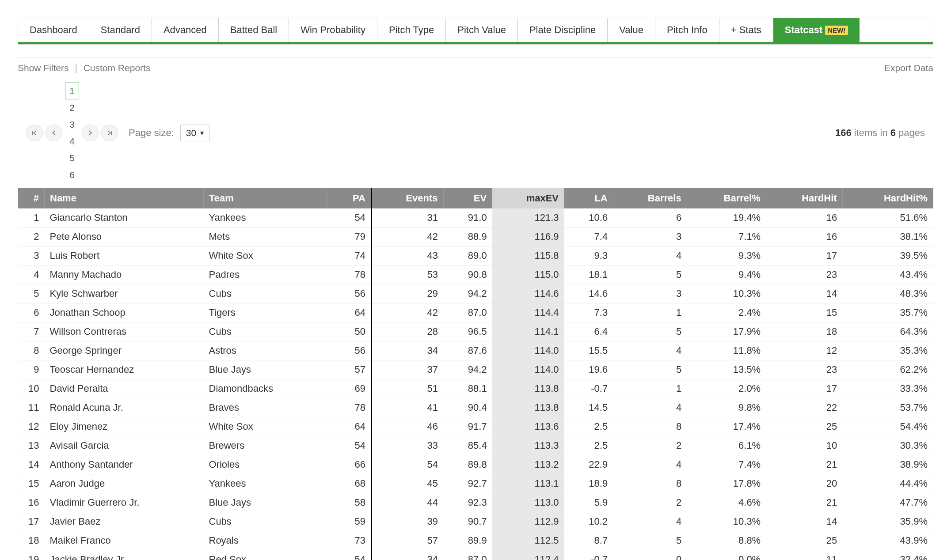 The image size is (951, 560). I want to click on tab-statcast: StatcastNEW!, so click(817, 30).